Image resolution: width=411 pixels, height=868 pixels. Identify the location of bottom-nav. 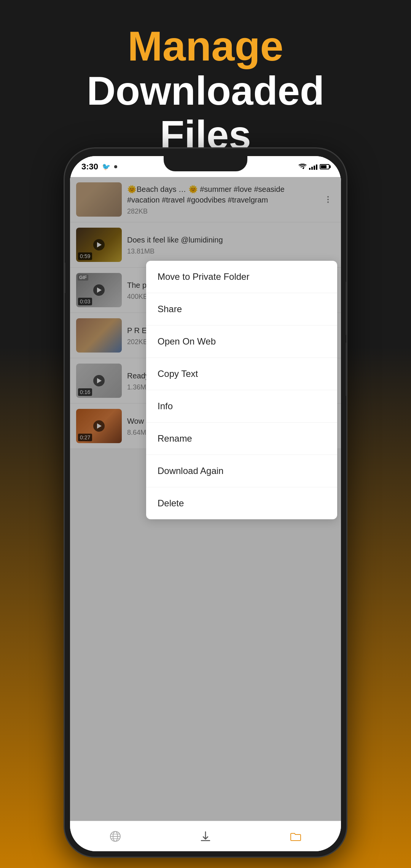
(206, 836).